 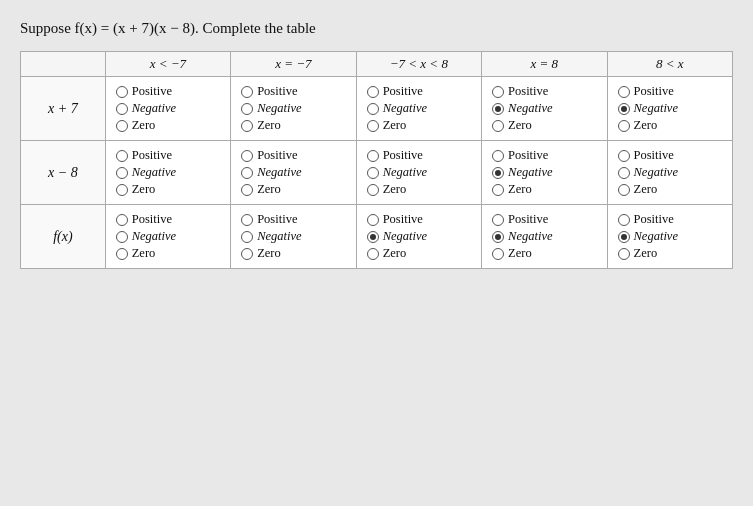 I want to click on cell-r2-c4: PositiveNegativeZero, so click(x=670, y=237).